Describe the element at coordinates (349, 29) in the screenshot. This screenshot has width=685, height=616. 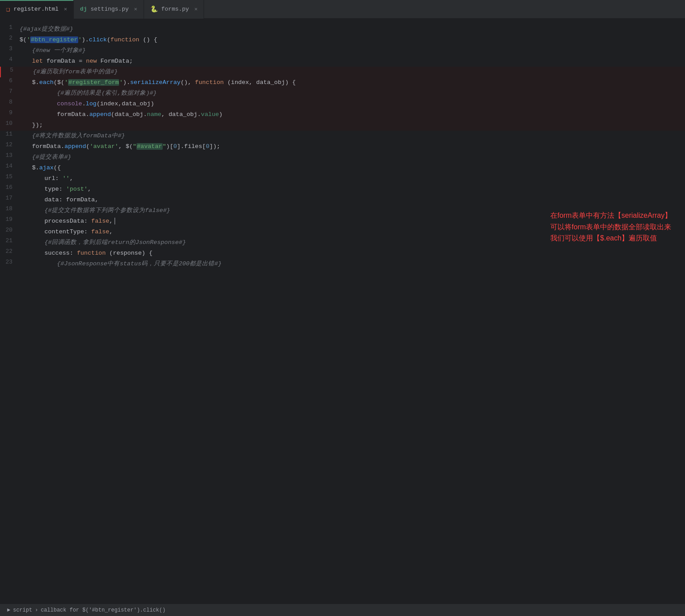
I see `line-code: {#ajax提交数据#}` at that location.